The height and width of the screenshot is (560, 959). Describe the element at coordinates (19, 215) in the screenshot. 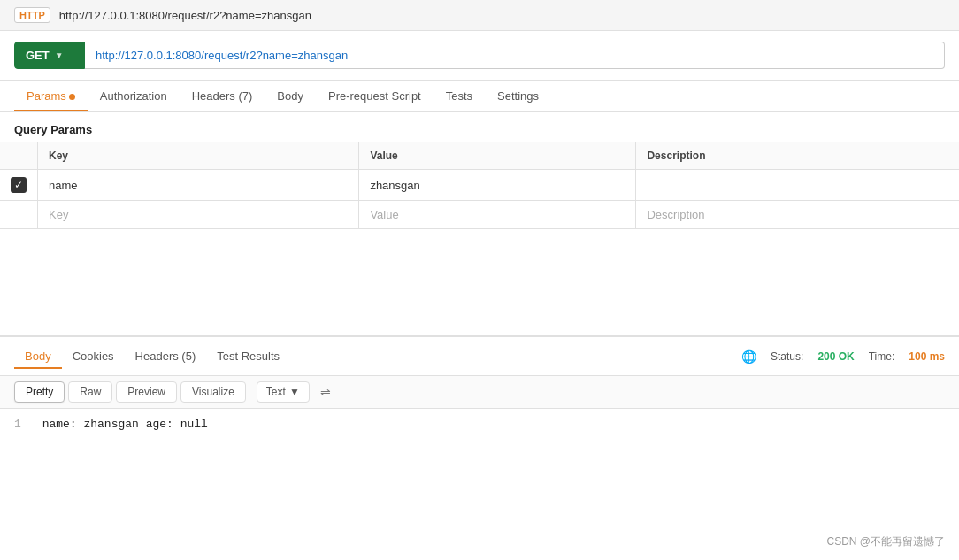

I see `empty-checkbox` at that location.